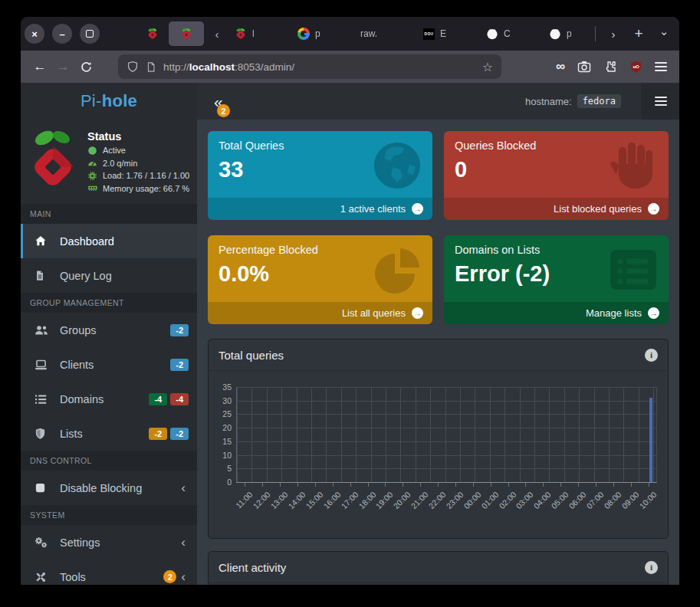 The height and width of the screenshot is (607, 700). What do you see at coordinates (492, 34) in the screenshot?
I see `github-favicon` at bounding box center [492, 34].